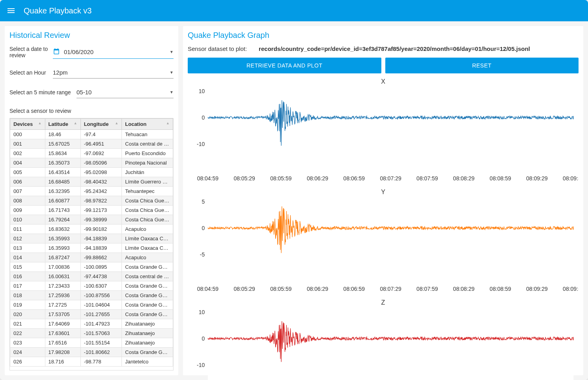  I want to click on table-cell: -101.04604, so click(101, 305).